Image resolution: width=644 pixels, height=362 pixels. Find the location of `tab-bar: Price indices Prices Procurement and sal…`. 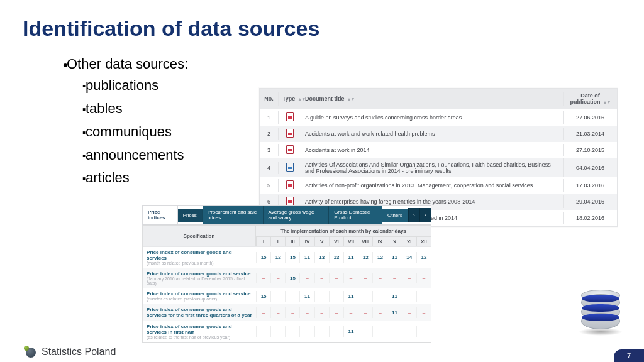

tab-bar: Price indices Prices Procurement and sal… is located at coordinates (287, 215).